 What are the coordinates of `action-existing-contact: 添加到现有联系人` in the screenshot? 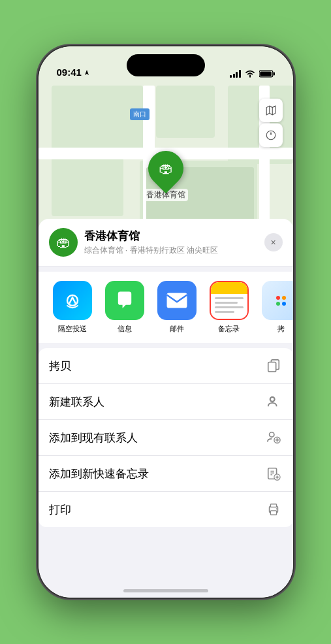 It's located at (166, 438).